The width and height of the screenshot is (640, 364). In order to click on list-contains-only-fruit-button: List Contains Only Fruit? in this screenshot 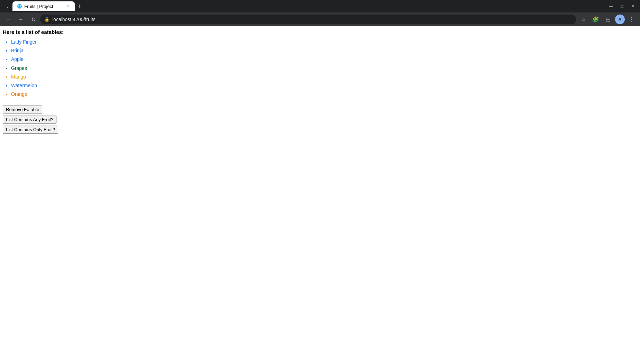, I will do `click(30, 129)`.